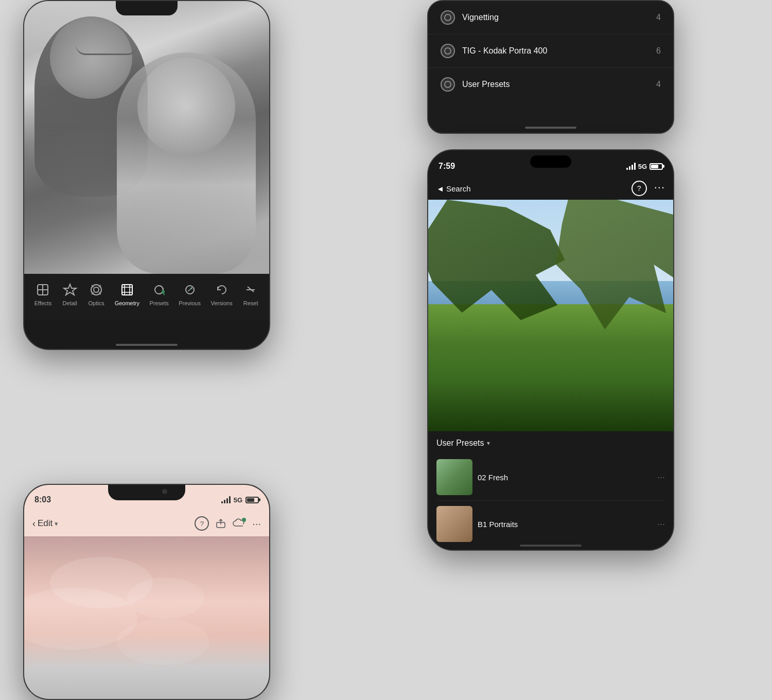 Image resolution: width=772 pixels, height=700 pixels. Describe the element at coordinates (57, 524) in the screenshot. I see `edit-dropdown-chevron: ▾` at that location.